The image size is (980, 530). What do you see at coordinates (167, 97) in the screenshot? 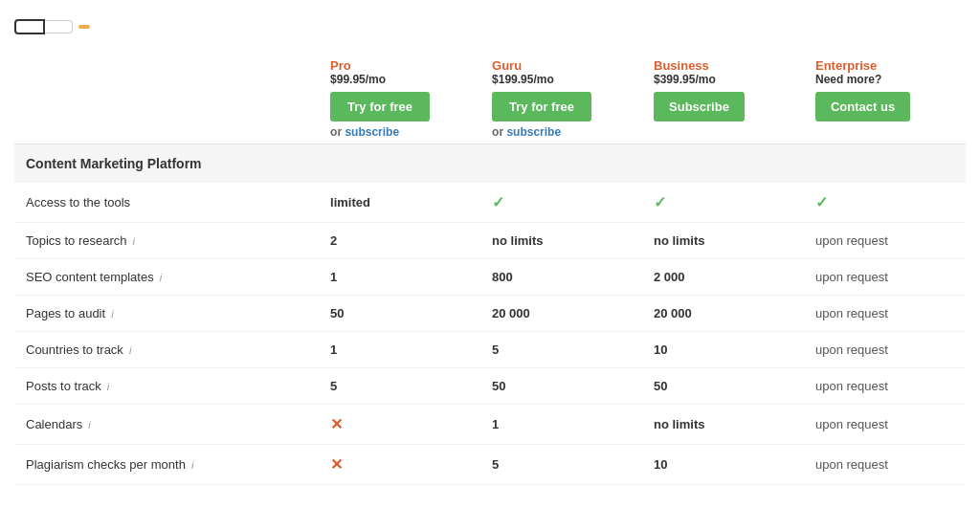
I see `feature-col-header` at bounding box center [167, 97].